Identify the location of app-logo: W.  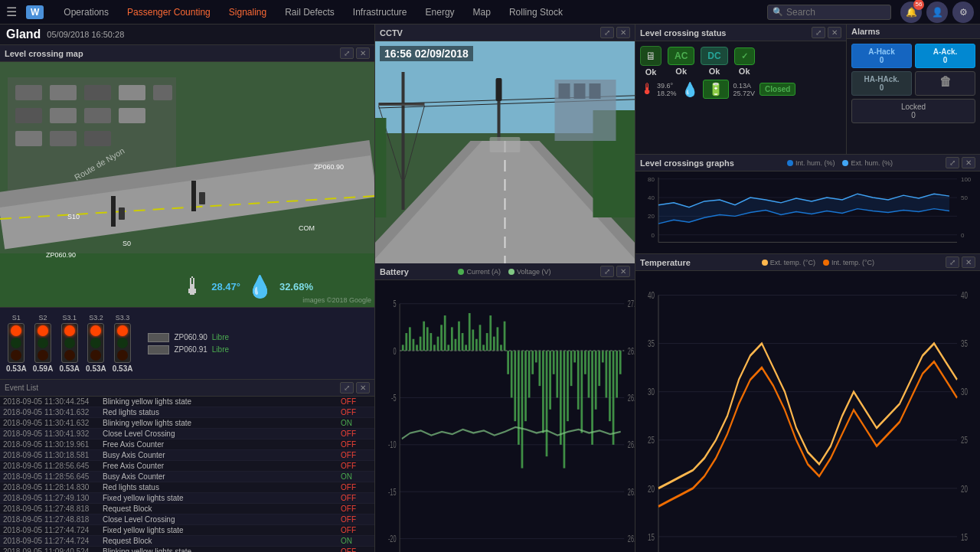
(35, 12).